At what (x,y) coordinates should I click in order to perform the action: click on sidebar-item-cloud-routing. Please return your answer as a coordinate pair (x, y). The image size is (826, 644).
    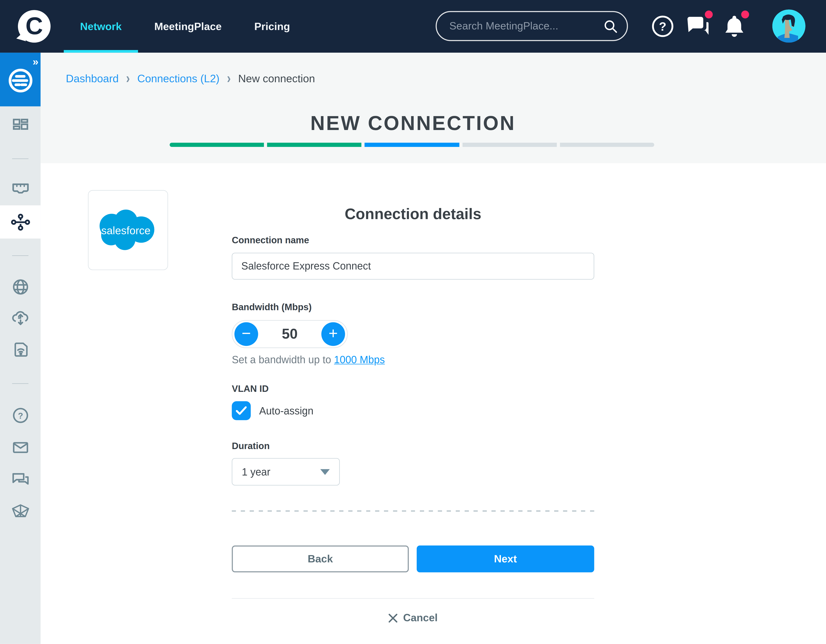
    Looking at the image, I should click on (20, 318).